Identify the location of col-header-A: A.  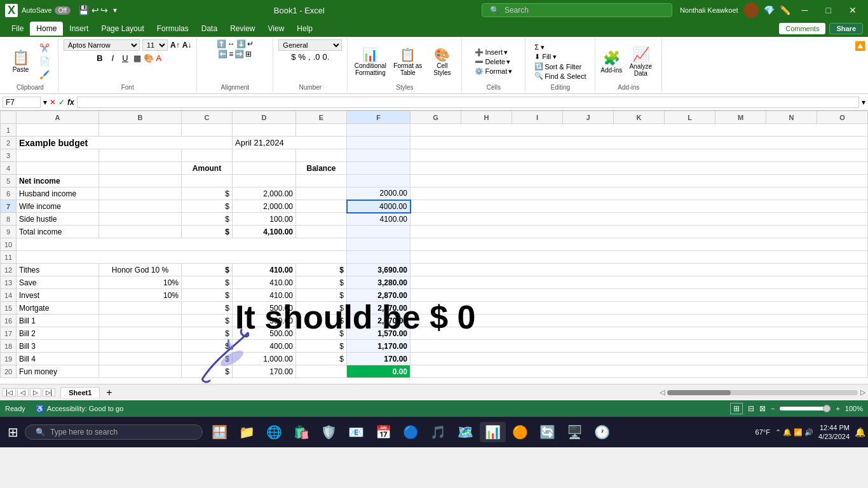
(58, 118).